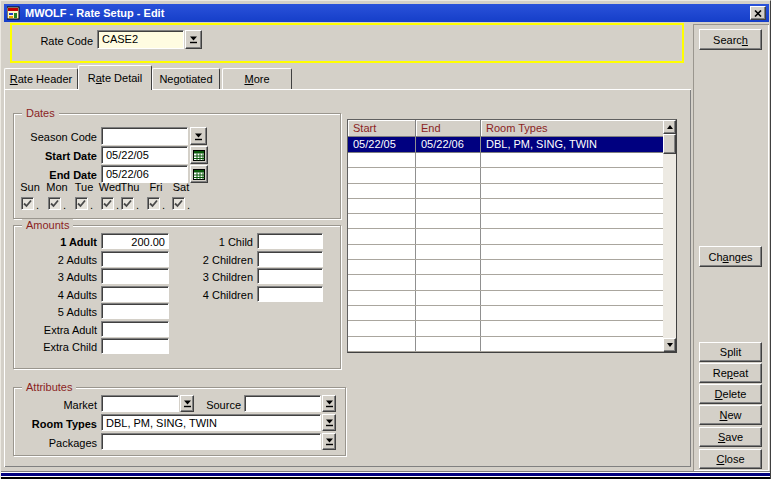 Image resolution: width=771 pixels, height=479 pixels. Describe the element at coordinates (730, 459) in the screenshot. I see `close-window-button: Close` at that location.